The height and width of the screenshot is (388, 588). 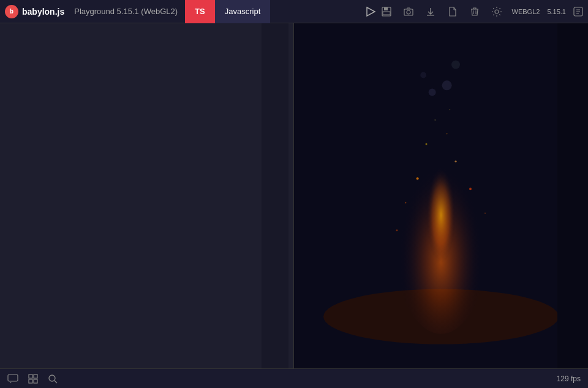 What do you see at coordinates (43, 12) in the screenshot?
I see `logo-text: babylon.js` at bounding box center [43, 12].